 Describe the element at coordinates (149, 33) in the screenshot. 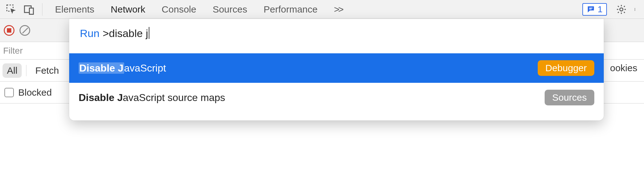

I see `text-caret` at that location.